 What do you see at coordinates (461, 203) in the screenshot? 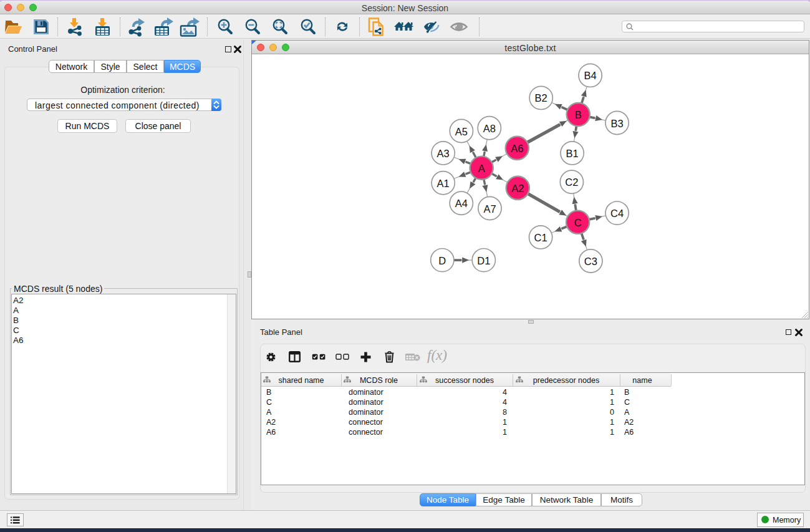
I see `svg-text: A4` at bounding box center [461, 203].